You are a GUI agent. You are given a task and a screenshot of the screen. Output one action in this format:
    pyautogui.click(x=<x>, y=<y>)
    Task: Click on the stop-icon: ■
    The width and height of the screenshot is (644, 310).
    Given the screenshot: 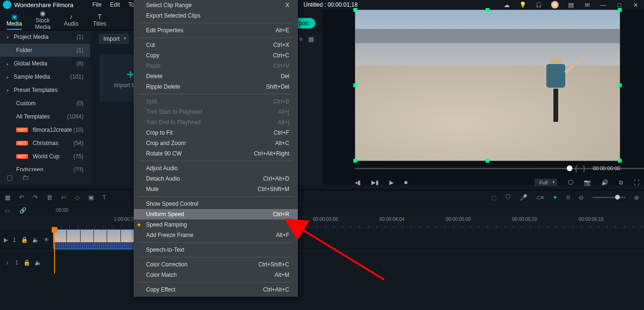 What is the action you would take?
    pyautogui.click(x=406, y=182)
    